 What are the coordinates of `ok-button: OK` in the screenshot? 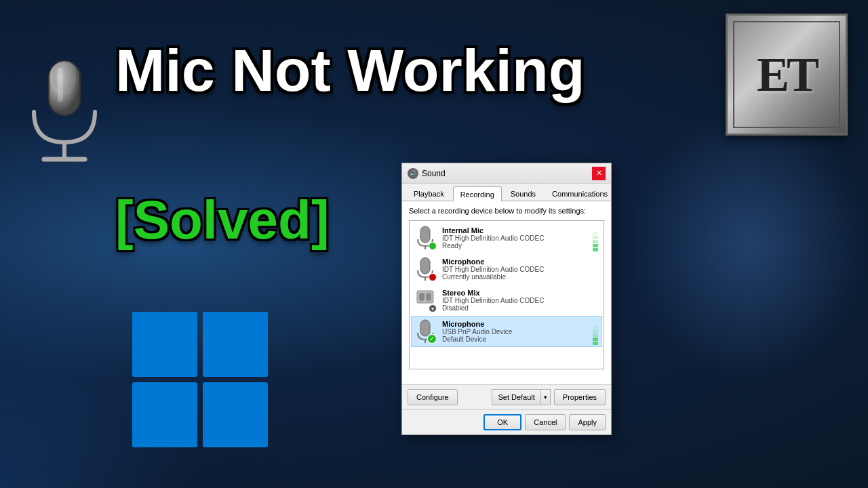 It's located at (502, 422).